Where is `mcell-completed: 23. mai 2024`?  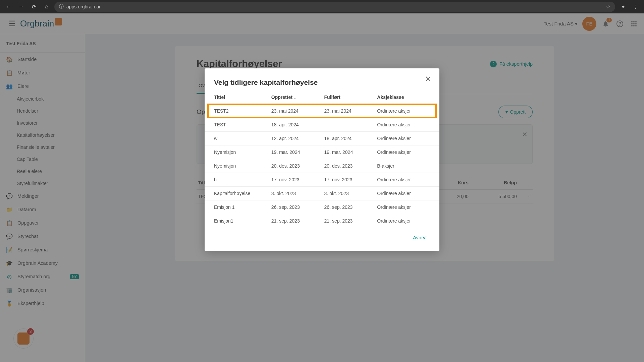 mcell-completed: 23. mai 2024 is located at coordinates (351, 111).